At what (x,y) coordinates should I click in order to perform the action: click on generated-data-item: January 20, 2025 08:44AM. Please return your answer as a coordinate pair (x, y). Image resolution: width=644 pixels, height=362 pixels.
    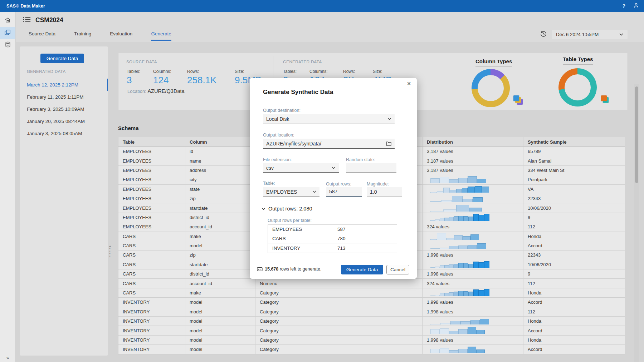
    Looking at the image, I should click on (64, 121).